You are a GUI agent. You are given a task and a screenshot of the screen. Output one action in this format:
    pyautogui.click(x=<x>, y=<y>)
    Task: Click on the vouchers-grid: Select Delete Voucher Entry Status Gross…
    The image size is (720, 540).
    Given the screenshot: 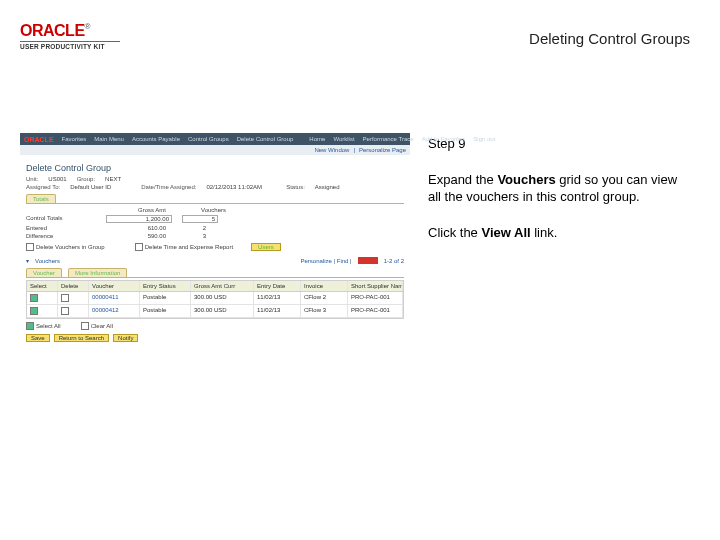 What is the action you would take?
    pyautogui.click(x=215, y=300)
    